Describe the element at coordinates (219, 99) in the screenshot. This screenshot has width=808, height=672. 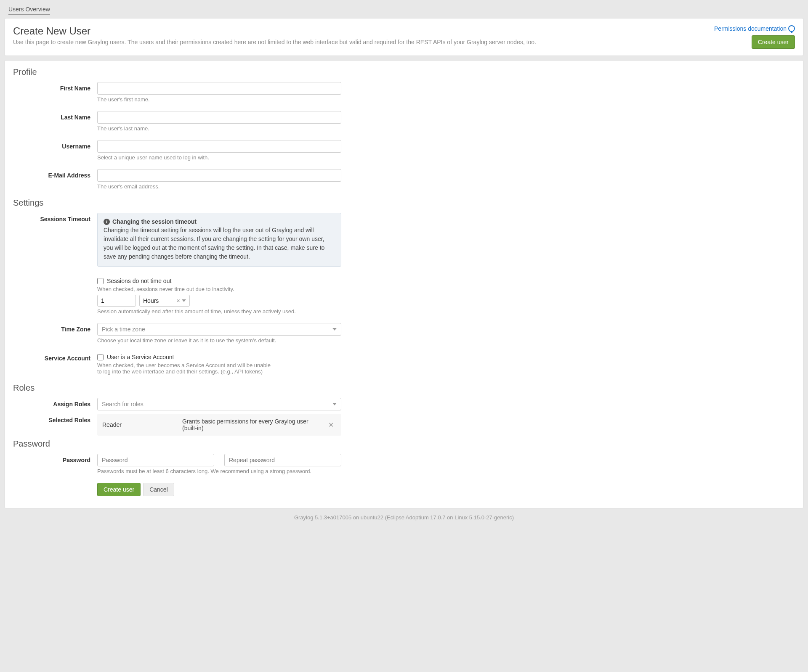
I see `first-name-help: The user's first name.` at that location.